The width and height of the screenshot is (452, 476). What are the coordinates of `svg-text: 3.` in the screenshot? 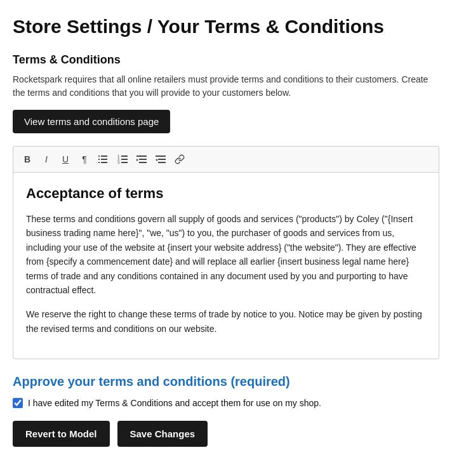 It's located at (119, 162).